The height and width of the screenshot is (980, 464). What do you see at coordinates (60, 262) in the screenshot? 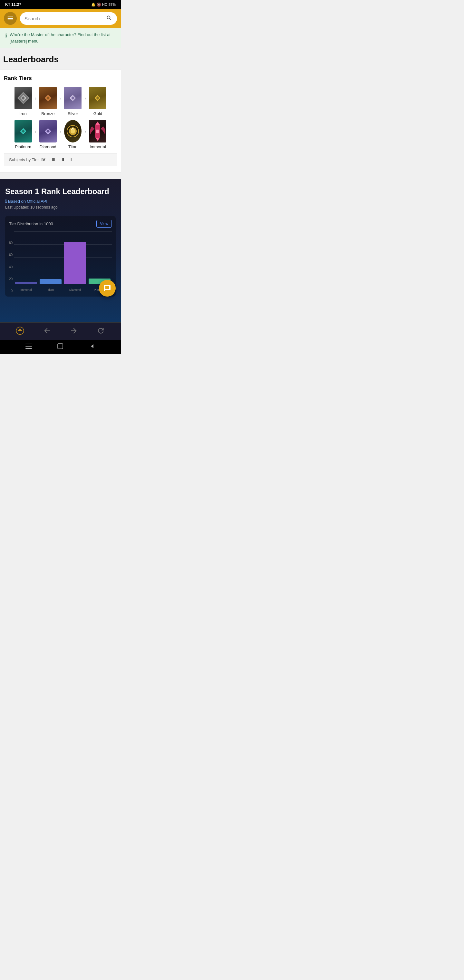
I see `chart-visual: 0 20 40 60 80` at bounding box center [60, 262].